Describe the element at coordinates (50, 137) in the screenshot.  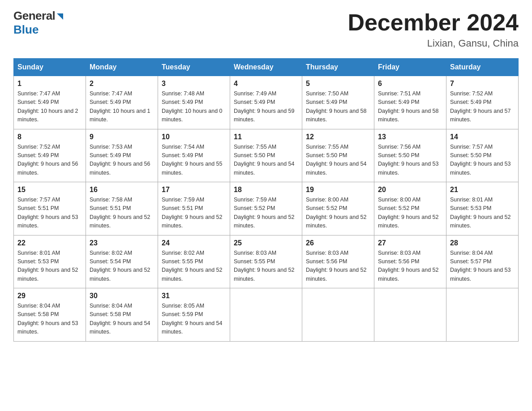
I see `day-number: 8` at that location.